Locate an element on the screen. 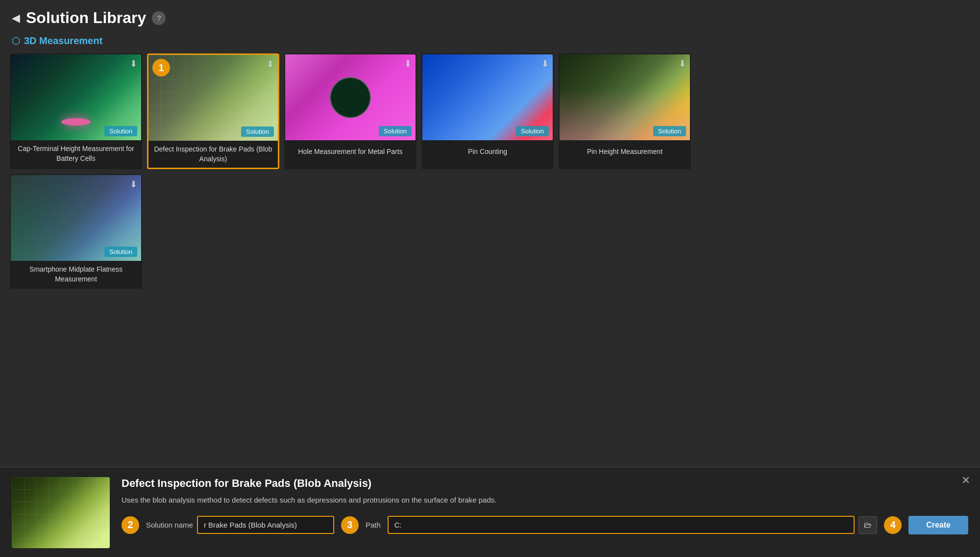  download-icon-3: ⬇ is located at coordinates (408, 64).